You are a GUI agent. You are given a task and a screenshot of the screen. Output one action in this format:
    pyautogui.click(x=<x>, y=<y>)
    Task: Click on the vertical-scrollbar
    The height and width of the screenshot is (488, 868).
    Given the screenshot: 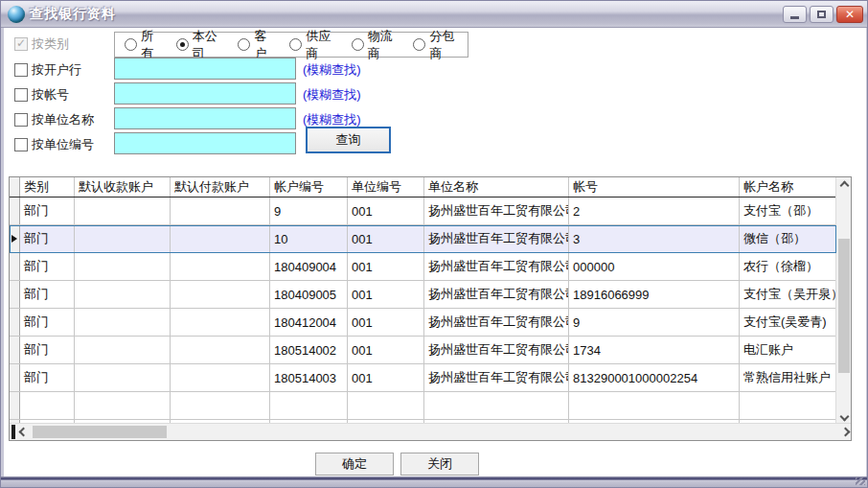 What is the action you would take?
    pyautogui.click(x=843, y=301)
    